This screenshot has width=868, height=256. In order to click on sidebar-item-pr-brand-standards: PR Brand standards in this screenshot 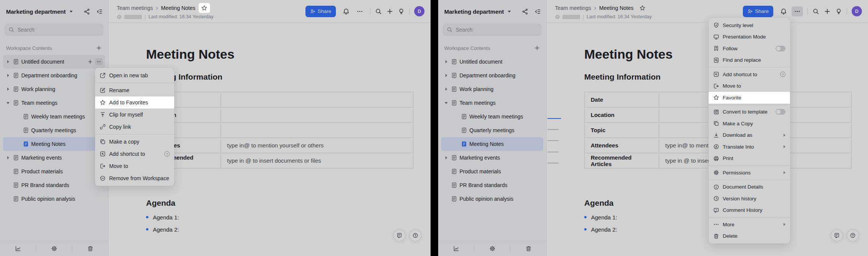, I will do `click(54, 185)`.